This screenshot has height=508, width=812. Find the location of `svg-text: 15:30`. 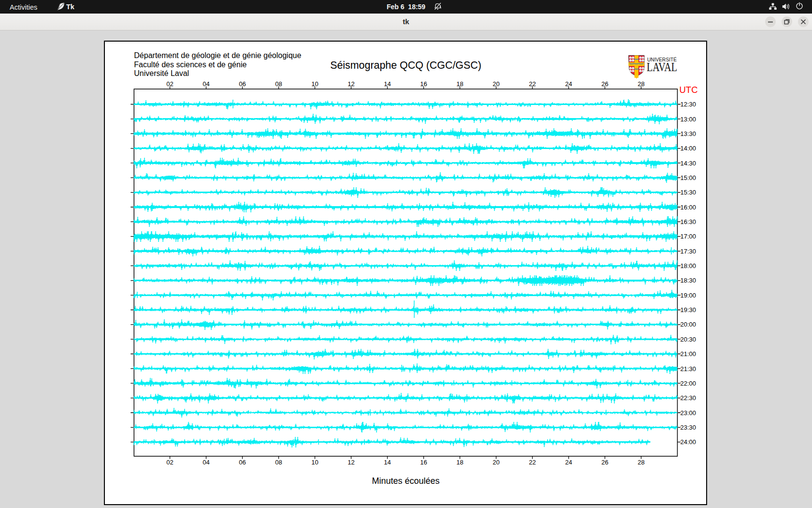

svg-text: 15:30 is located at coordinates (688, 193).